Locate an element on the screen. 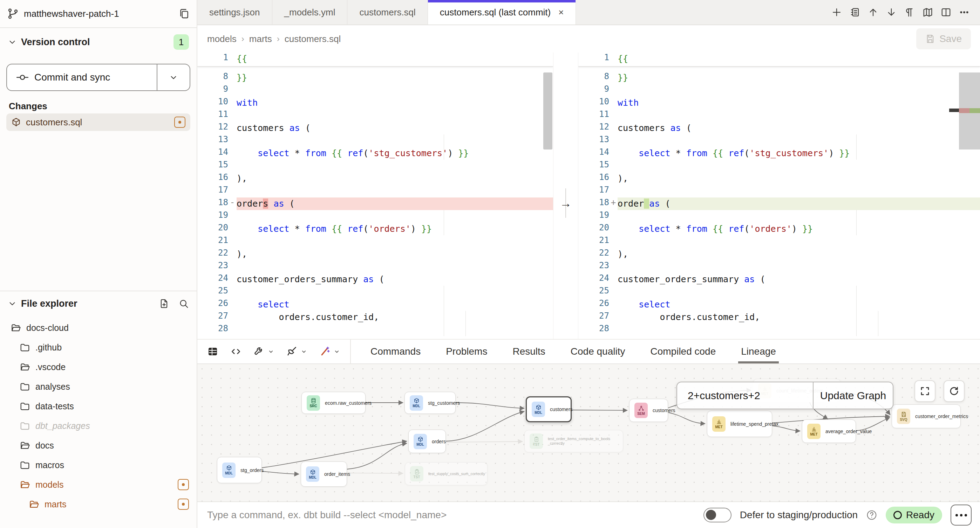 Image resolution: width=980 pixels, height=528 pixels. node-title: order_items is located at coordinates (337, 474).